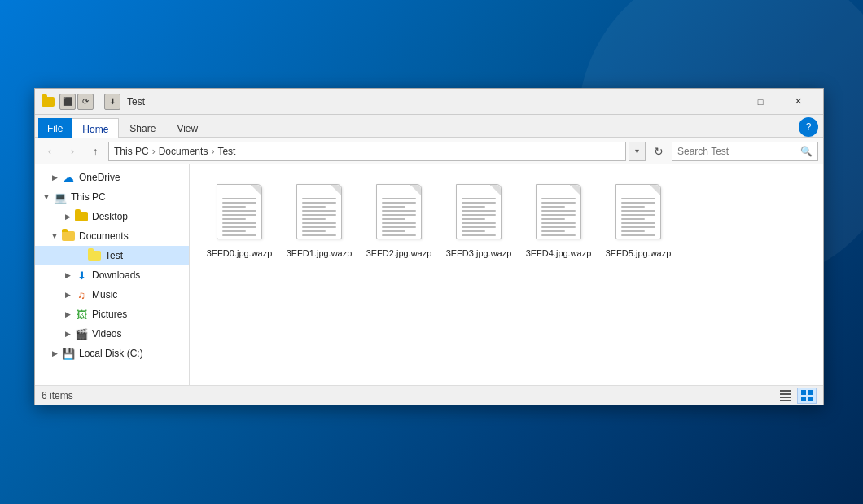  I want to click on file-item: 3EFD3.jpg.wazp, so click(479, 219).